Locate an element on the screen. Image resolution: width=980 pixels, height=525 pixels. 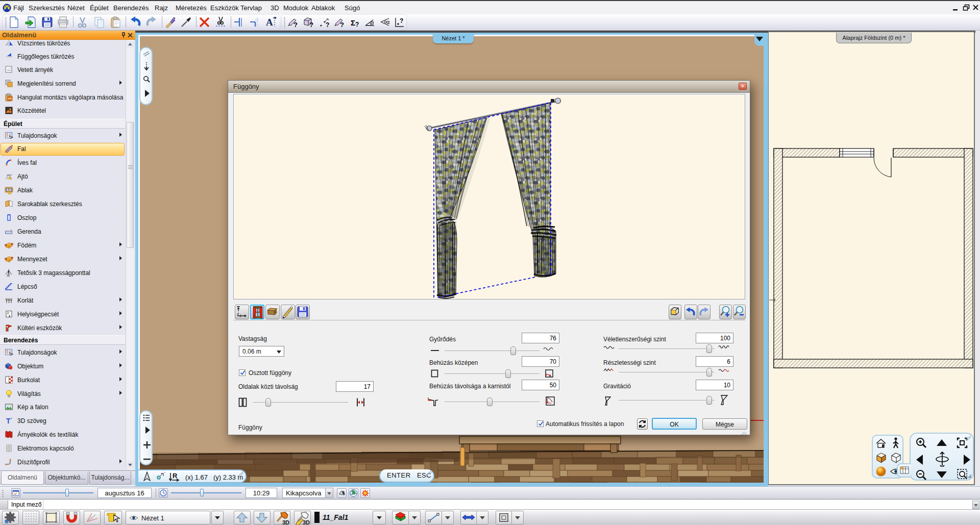
svg-text: T is located at coordinates (8, 421).